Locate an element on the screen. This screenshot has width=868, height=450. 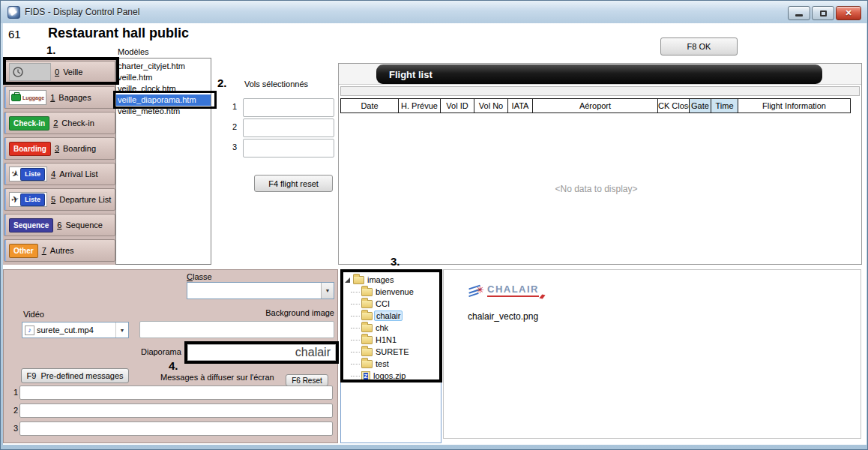
screen-code: 61 is located at coordinates (15, 34).